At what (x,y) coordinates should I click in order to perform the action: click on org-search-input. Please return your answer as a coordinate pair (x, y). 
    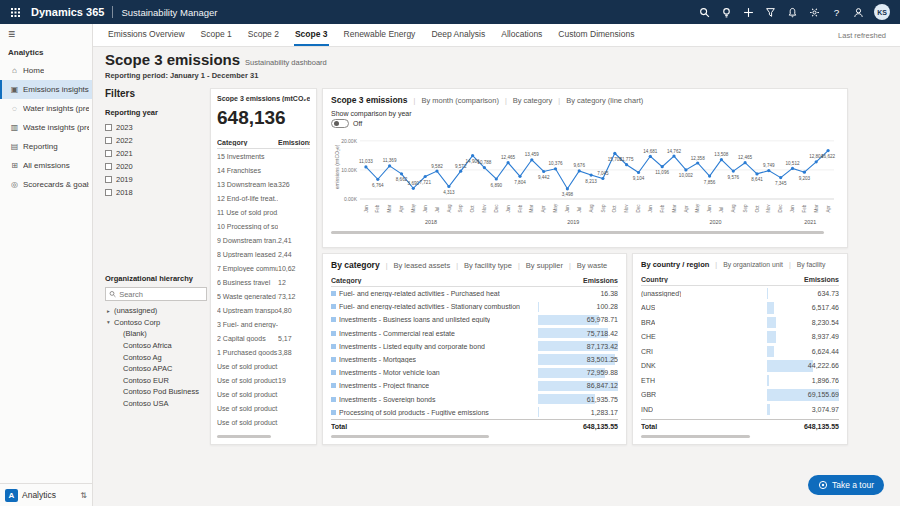
    Looking at the image, I should click on (161, 294).